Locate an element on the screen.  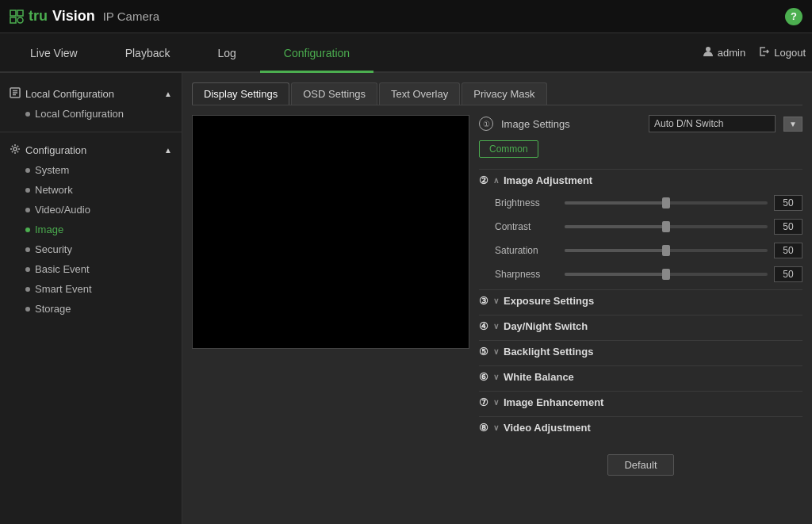
tab-privacy-mask: Privacy Mask is located at coordinates (504, 94).